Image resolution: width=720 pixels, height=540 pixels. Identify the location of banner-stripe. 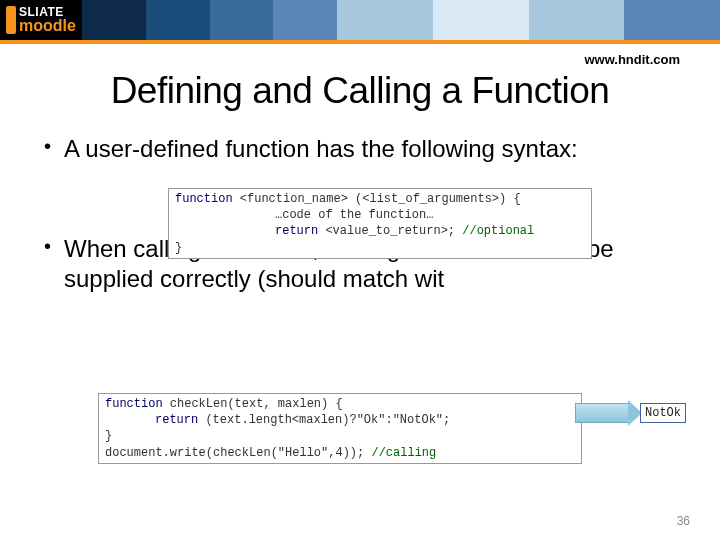
(360, 42).